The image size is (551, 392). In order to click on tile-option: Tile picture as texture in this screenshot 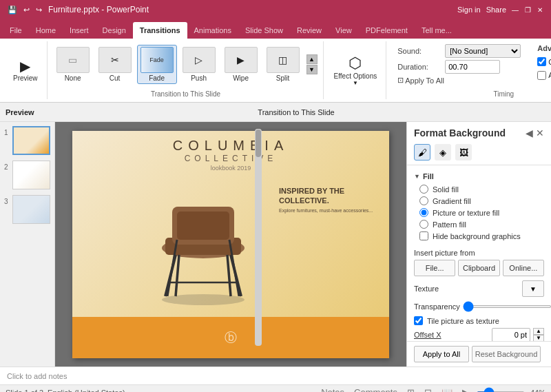, I will do `click(479, 321)`.